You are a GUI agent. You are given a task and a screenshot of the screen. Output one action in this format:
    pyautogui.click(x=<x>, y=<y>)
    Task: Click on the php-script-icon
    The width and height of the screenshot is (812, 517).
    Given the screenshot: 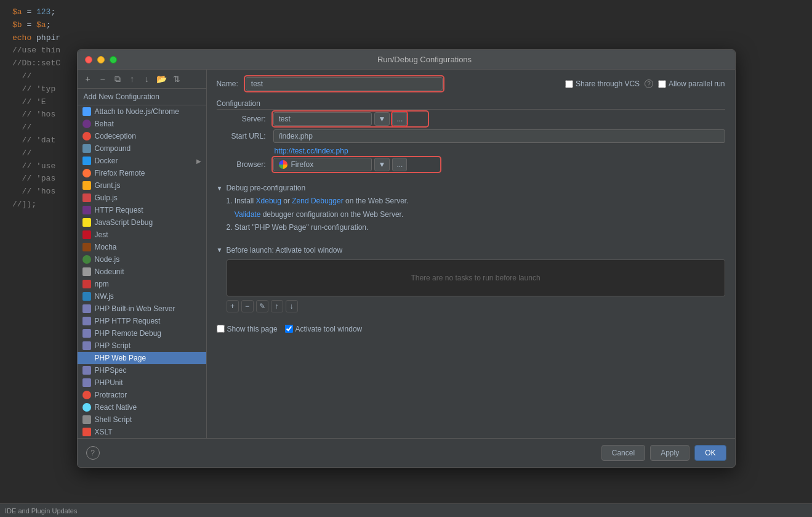 What is the action you would take?
    pyautogui.click(x=87, y=346)
    